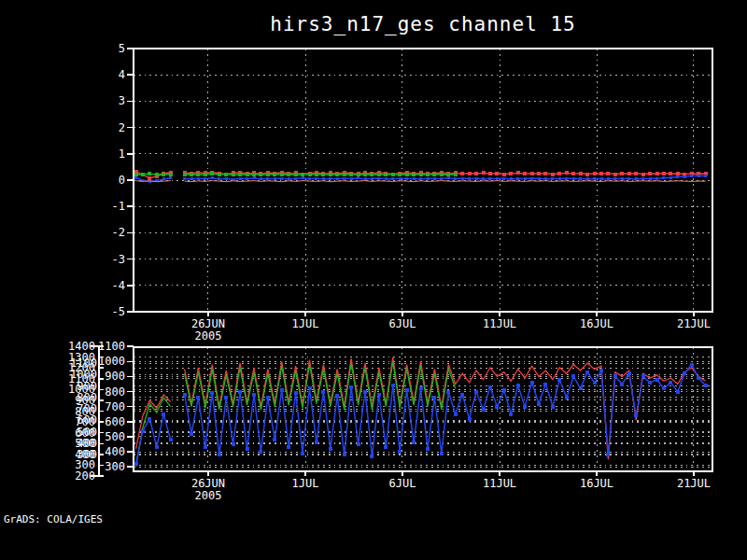  I want to click on y-tick-label: 300, so click(115, 467).